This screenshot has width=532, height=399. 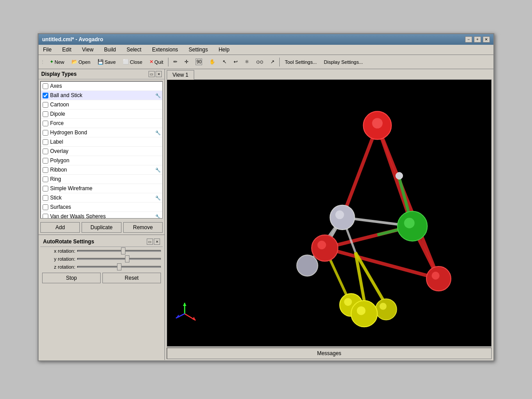 What do you see at coordinates (110, 50) in the screenshot?
I see `menu-build: Build` at bounding box center [110, 50].